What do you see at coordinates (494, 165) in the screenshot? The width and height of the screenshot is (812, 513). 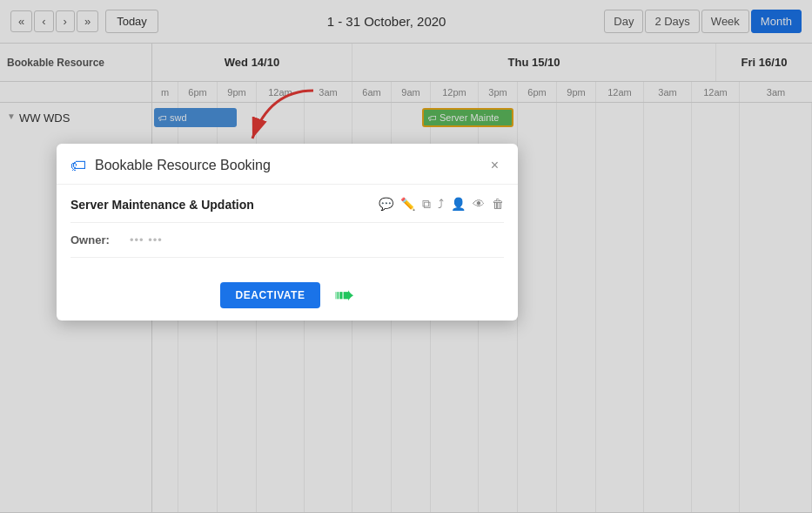 I see `modal-close-button: ×` at bounding box center [494, 165].